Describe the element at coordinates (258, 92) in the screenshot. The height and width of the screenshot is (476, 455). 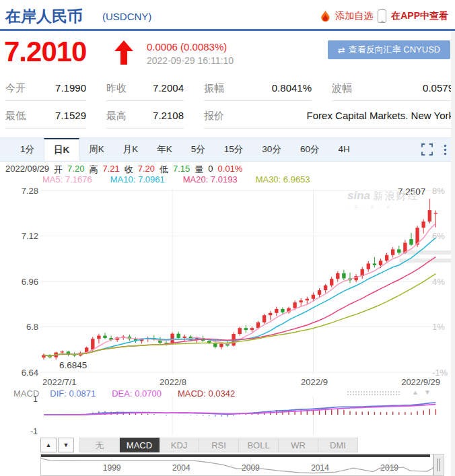
I see `stat-amplitude: 振幅0.8041%` at that location.